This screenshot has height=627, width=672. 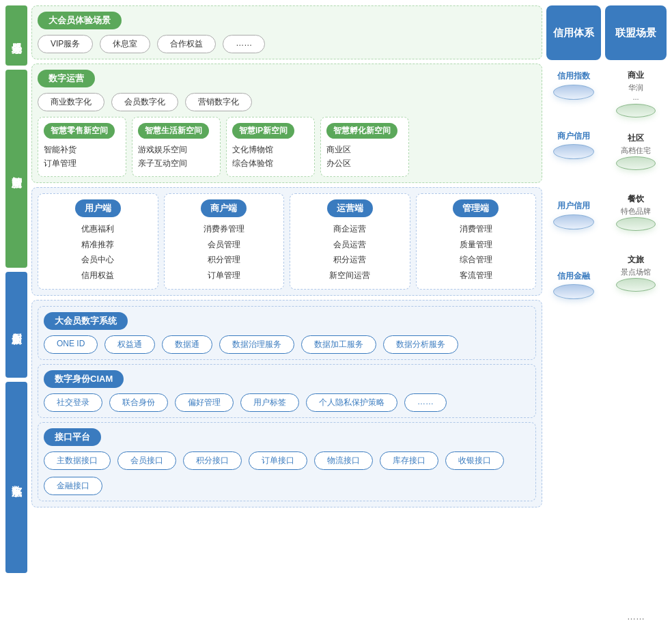 What do you see at coordinates (636, 199) in the screenshot?
I see `alliance-food-label: 餐饮` at bounding box center [636, 199].